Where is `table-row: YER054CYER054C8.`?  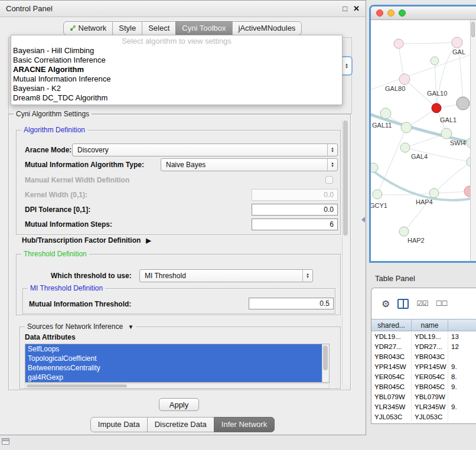
table-row: YER054CYER054C8. is located at coordinates (424, 377).